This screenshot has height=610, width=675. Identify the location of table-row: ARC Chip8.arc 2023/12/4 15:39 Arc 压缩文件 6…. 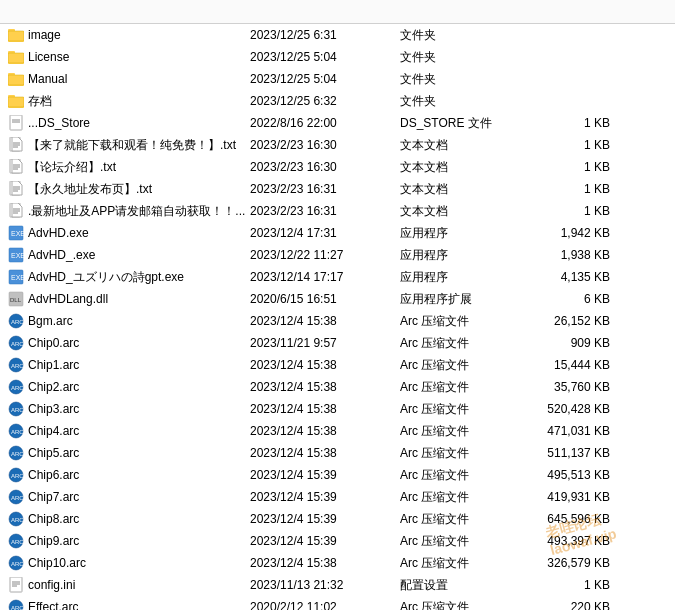
(338, 519).